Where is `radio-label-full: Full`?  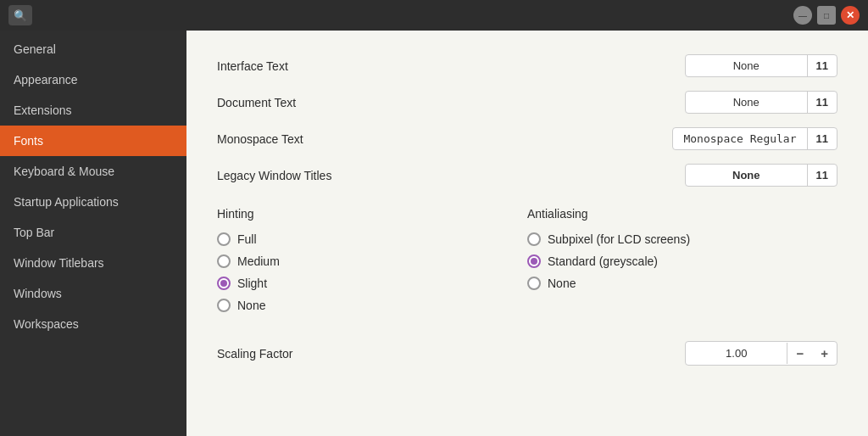 radio-label-full: Full is located at coordinates (248, 239).